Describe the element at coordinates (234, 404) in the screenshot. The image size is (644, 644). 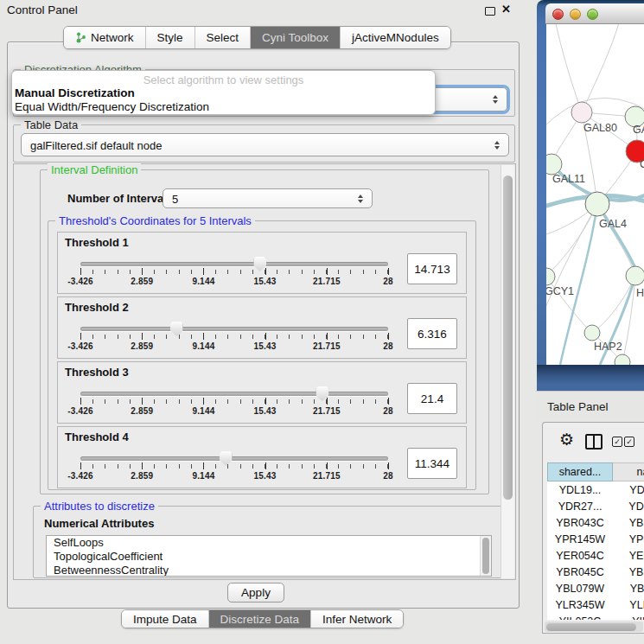
I see `threshold-3-slider: -3.426 2.859 9.144 15.43 21.715 28` at that location.